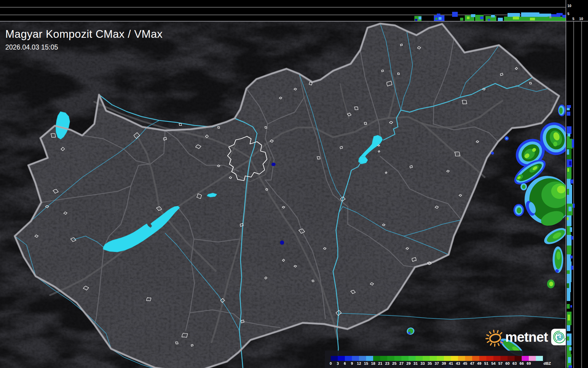 The height and width of the screenshot is (368, 588). Describe the element at coordinates (458, 364) in the screenshot. I see `legend-tick-label: 43` at that location.